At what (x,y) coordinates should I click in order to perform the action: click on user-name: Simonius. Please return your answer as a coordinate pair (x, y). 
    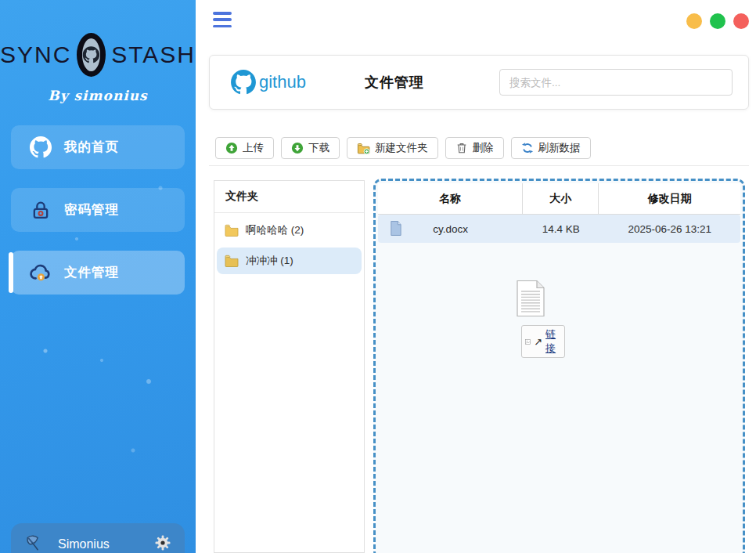
    Looking at the image, I should click on (99, 544).